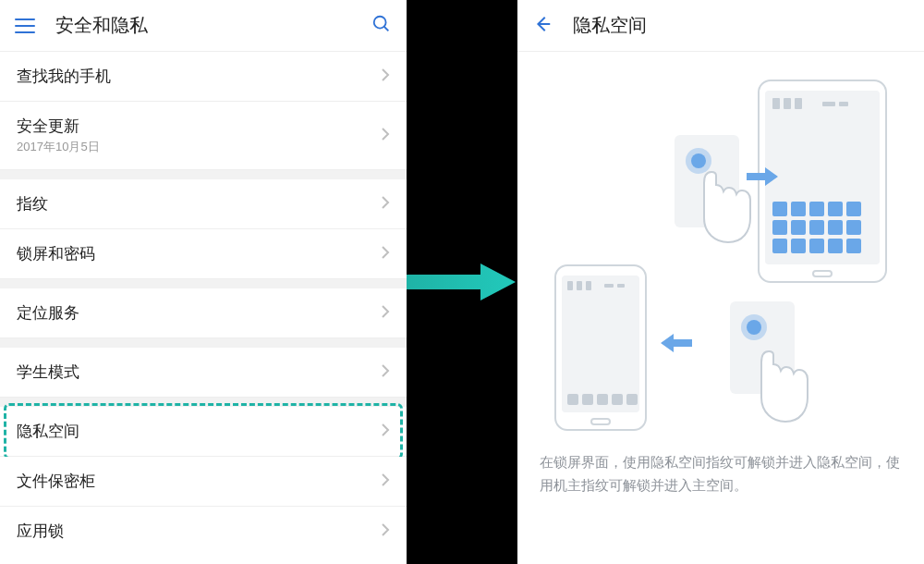  What do you see at coordinates (783, 384) in the screenshot?
I see `finger-icon` at bounding box center [783, 384].